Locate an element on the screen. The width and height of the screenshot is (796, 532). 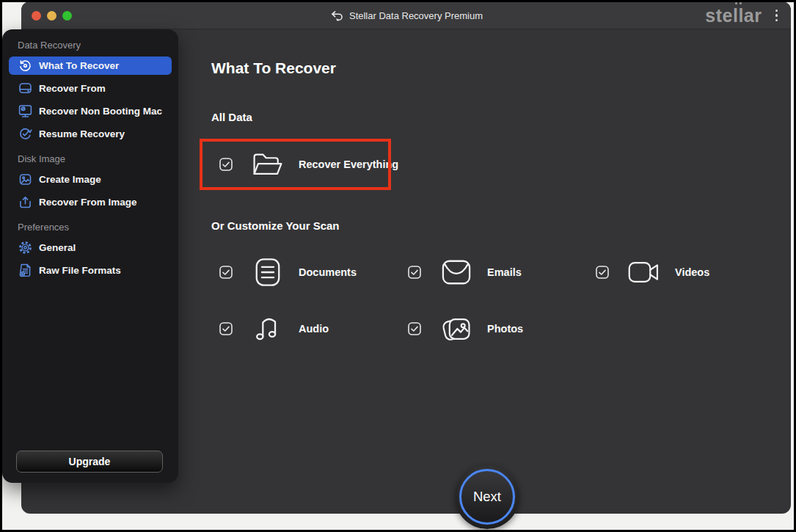
scan-item-label: Audio is located at coordinates (314, 329).